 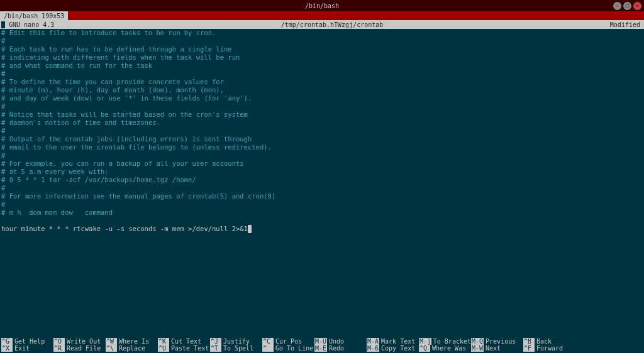 I want to click on shortcut-item: ^FForward, so click(x=550, y=348).